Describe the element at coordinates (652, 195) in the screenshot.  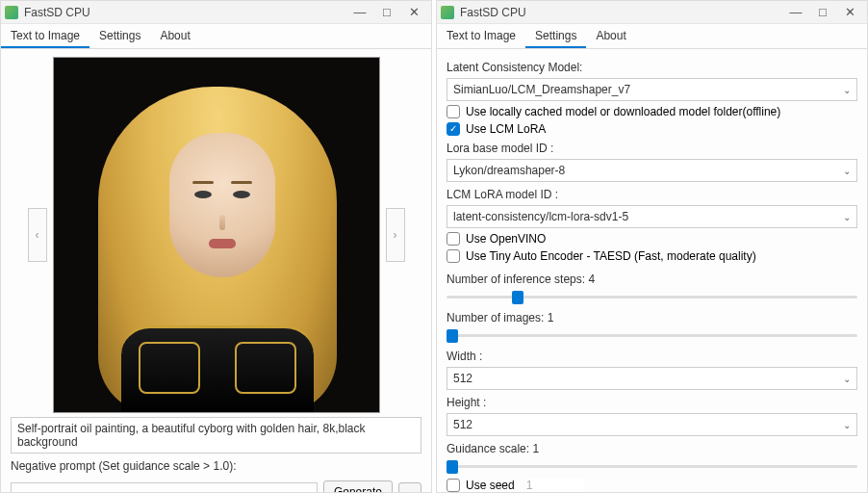
I see `lcm-lora-id-label: LCM LoRA model ID :` at that location.